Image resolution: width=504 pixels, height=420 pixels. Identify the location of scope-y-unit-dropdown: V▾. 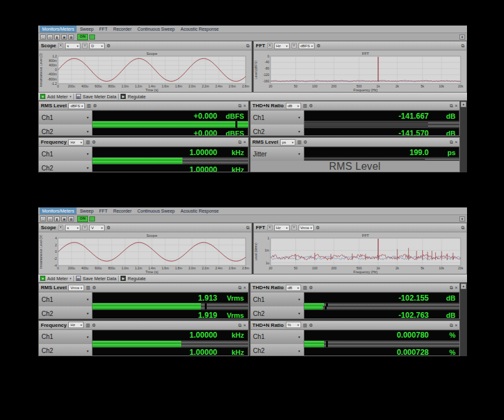
(97, 228).